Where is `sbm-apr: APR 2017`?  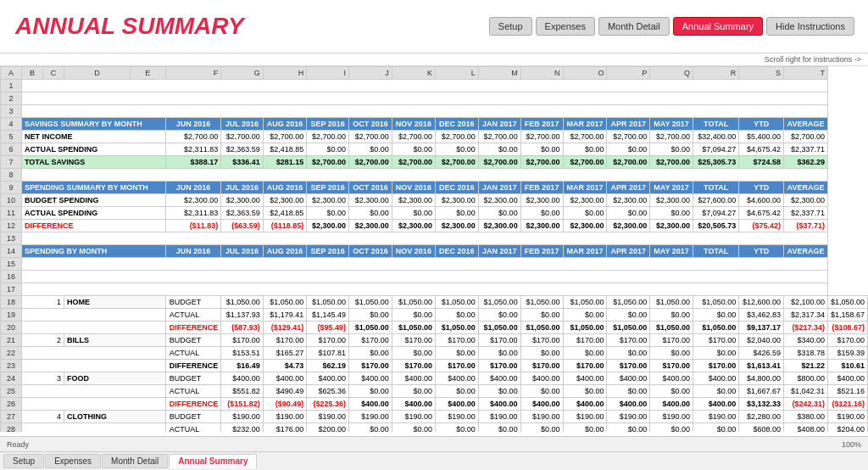
sbm-apr: APR 2017 is located at coordinates (629, 251).